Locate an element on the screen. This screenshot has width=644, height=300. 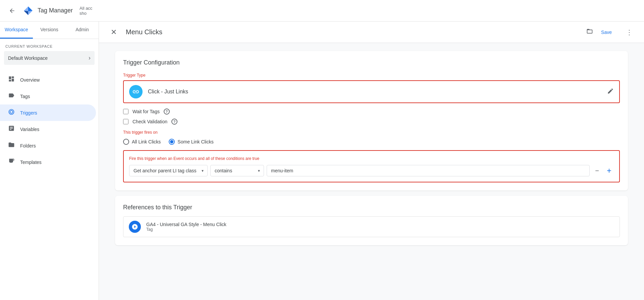
conditions-label: Fire this trigger when an Event occurs a… is located at coordinates (372, 159).